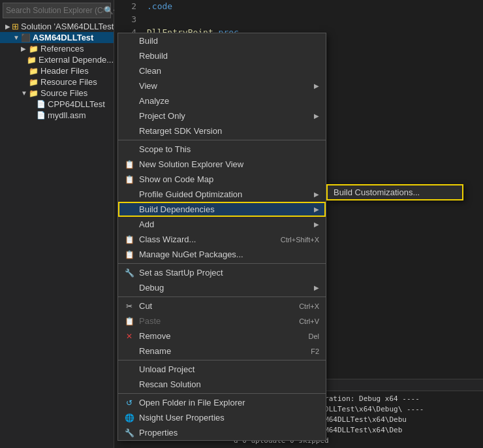 The height and width of the screenshot is (448, 483). I want to click on asm-label: mydll.asm, so click(67, 115).